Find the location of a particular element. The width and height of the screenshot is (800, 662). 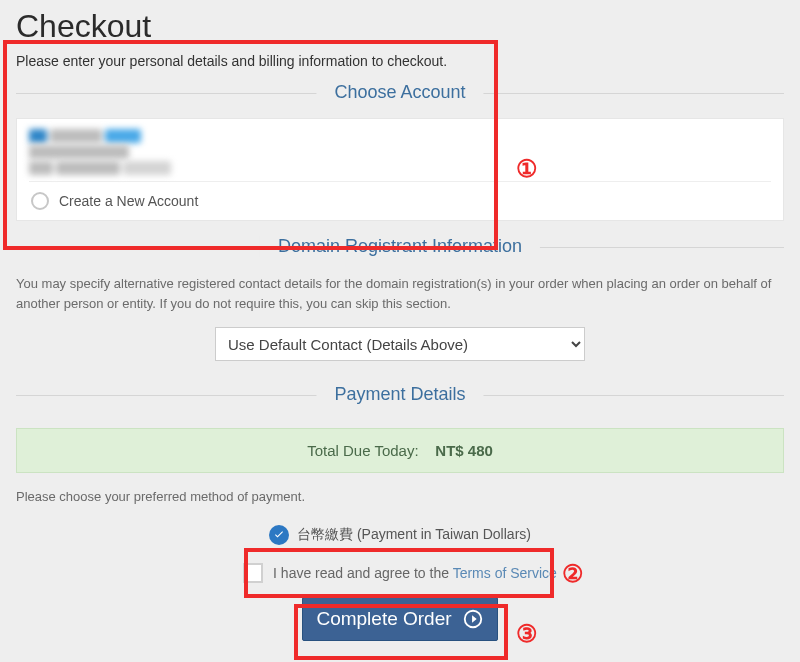

total-due-label: Total Due Today: is located at coordinates (362, 450).